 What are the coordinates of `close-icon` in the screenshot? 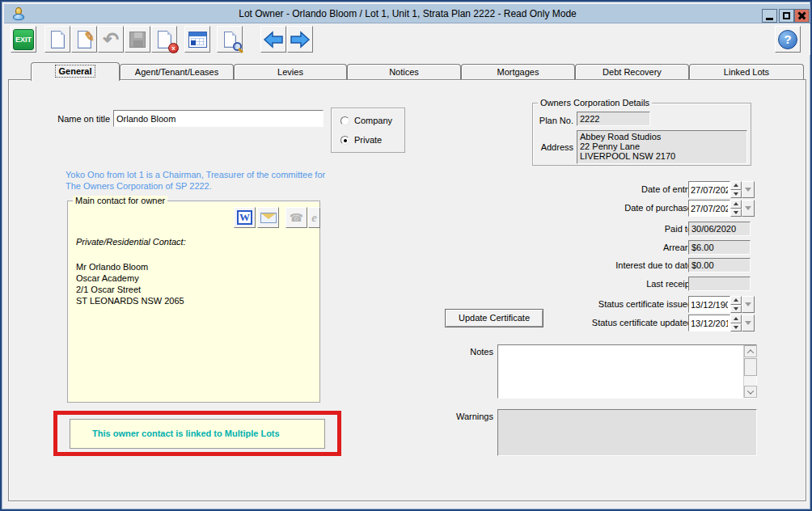 It's located at (802, 16).